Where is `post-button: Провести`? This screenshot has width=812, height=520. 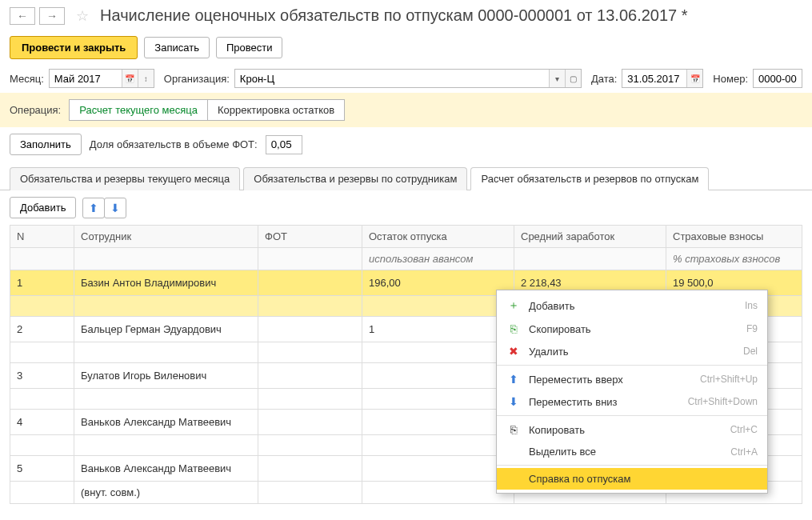 post-button: Провести is located at coordinates (250, 48).